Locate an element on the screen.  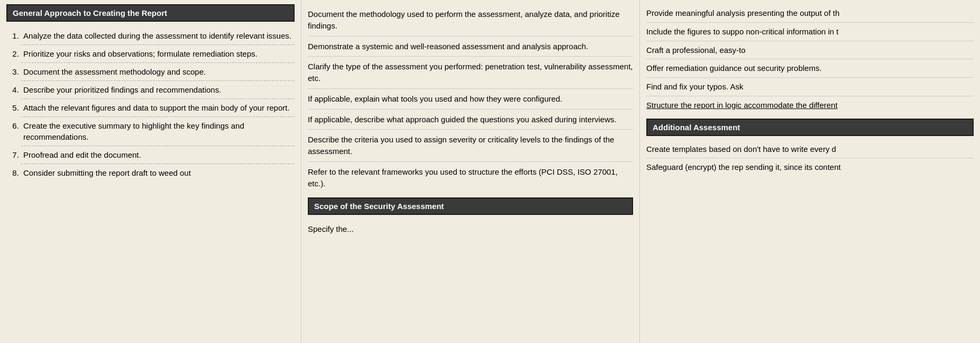
right-item: Safeguard (encrypt) the rep sending it, … is located at coordinates (810, 167).